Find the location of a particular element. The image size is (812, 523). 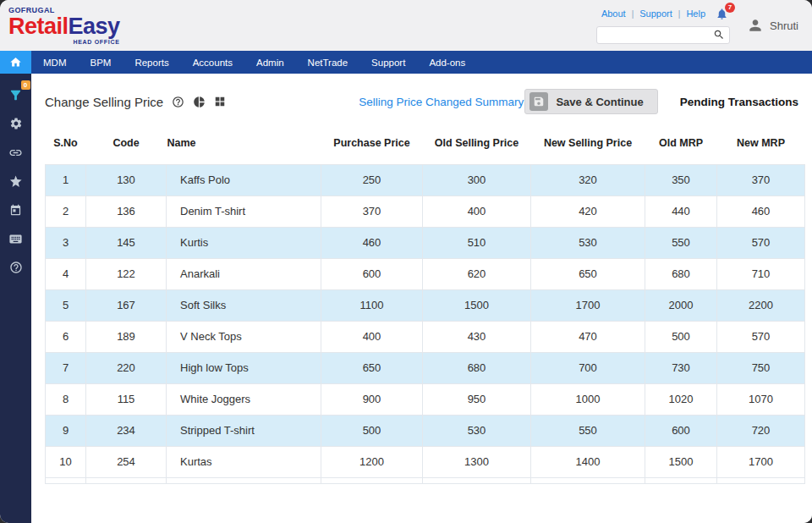

table-row: 8115White Joggers900950100010201070 is located at coordinates (425, 399).